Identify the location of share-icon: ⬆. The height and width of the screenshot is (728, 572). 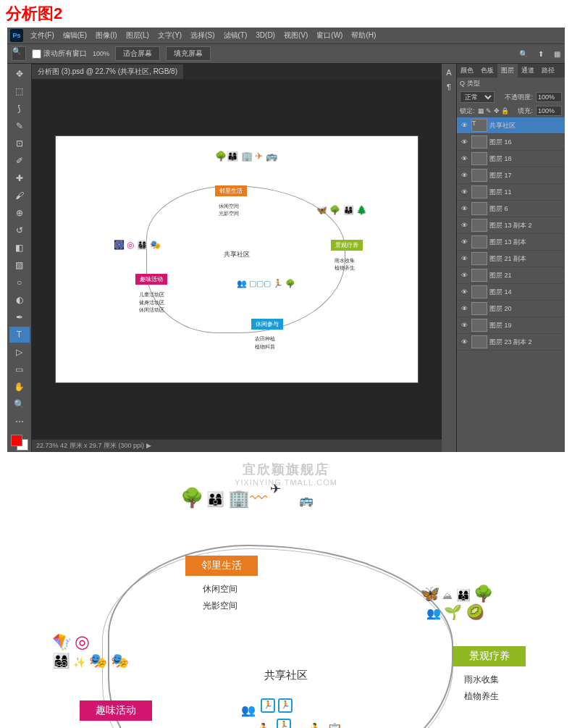
(541, 54).